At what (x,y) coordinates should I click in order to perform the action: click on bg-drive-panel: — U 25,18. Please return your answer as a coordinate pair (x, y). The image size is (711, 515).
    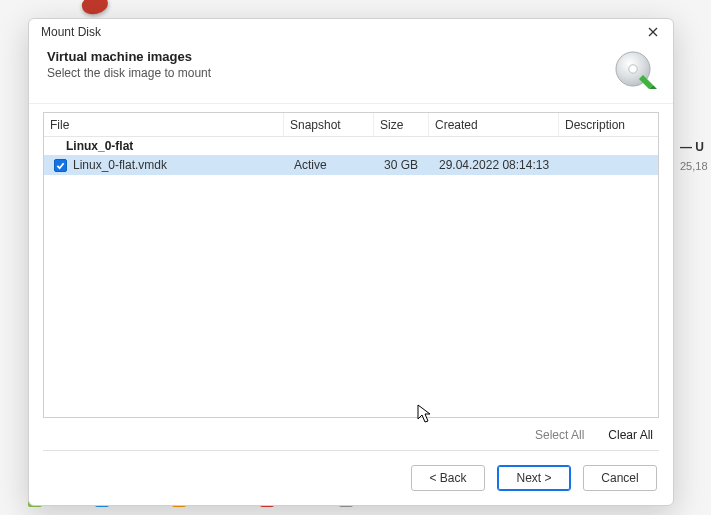
    Looking at the image, I should click on (694, 156).